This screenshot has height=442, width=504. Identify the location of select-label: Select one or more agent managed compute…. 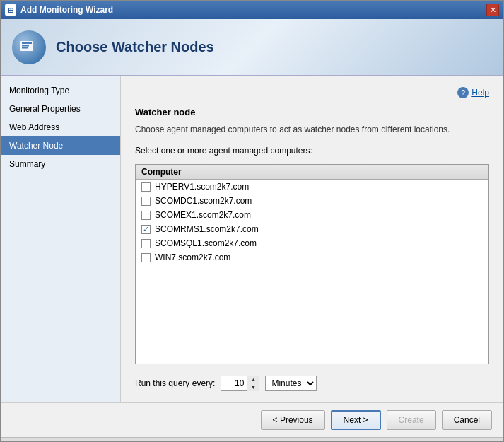
(312, 151).